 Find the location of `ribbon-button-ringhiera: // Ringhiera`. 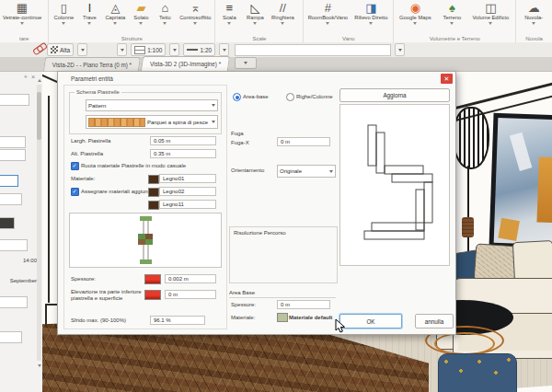

ribbon-button-ringhiera: // Ringhiera is located at coordinates (282, 18).